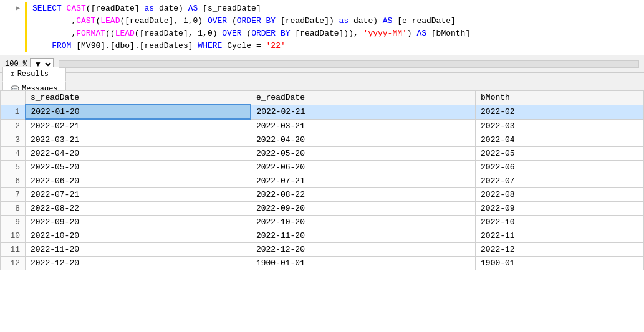  I want to click on sql-keyword: WHERE, so click(212, 46).